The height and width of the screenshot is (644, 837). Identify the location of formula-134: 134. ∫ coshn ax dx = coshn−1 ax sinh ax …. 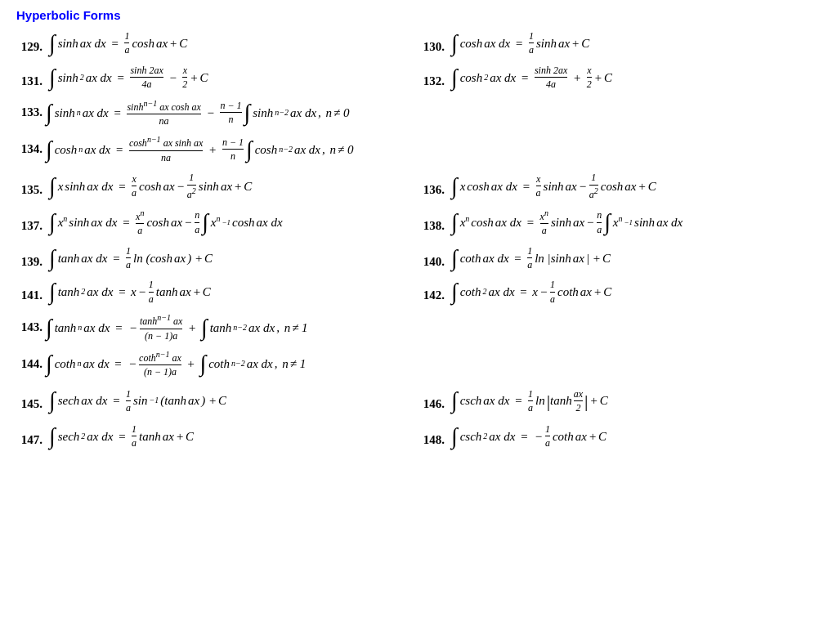
(418, 149).